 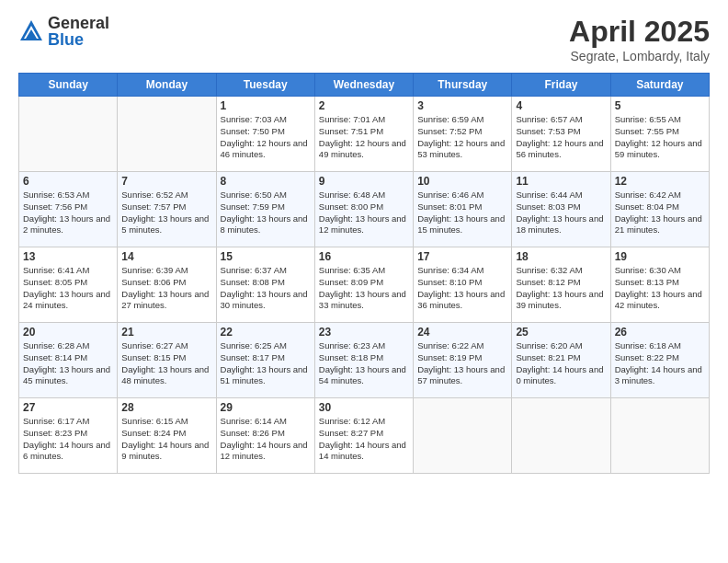 What do you see at coordinates (266, 332) in the screenshot?
I see `day-number: 22` at bounding box center [266, 332].